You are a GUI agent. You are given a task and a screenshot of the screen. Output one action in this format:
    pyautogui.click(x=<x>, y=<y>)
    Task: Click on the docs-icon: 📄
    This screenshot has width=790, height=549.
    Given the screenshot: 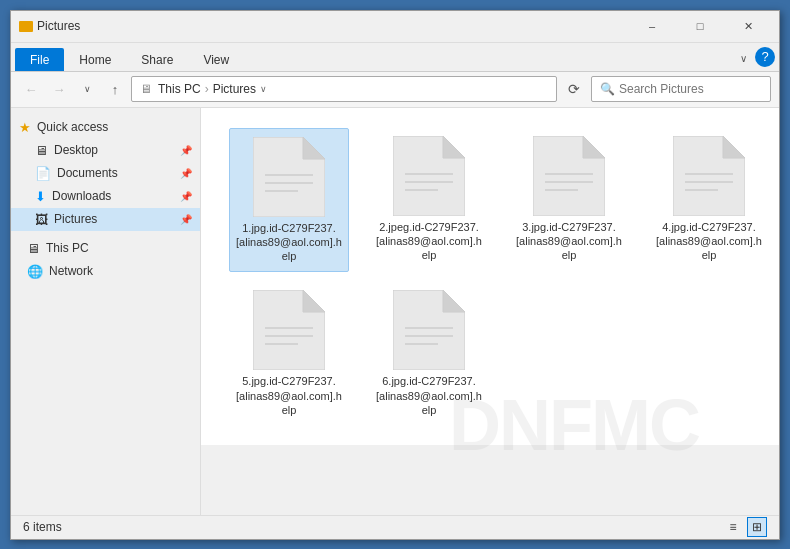 What is the action you would take?
    pyautogui.click(x=43, y=174)
    